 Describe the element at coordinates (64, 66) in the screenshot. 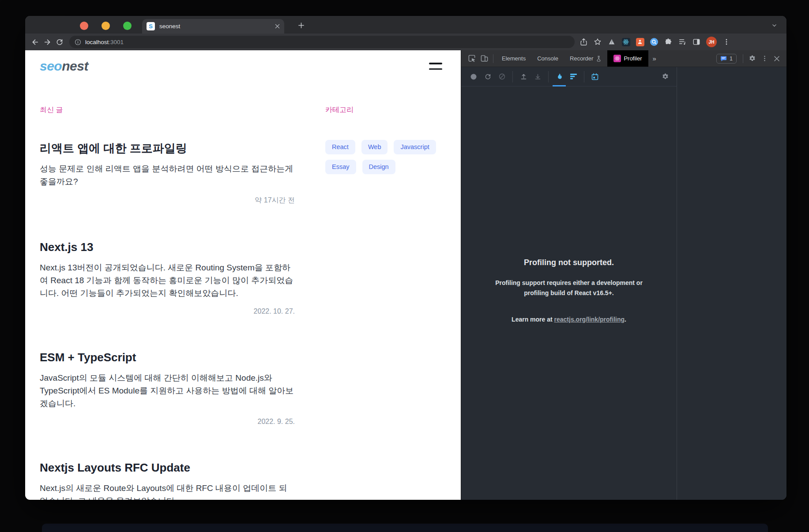

I see `site-logo: seonest` at that location.